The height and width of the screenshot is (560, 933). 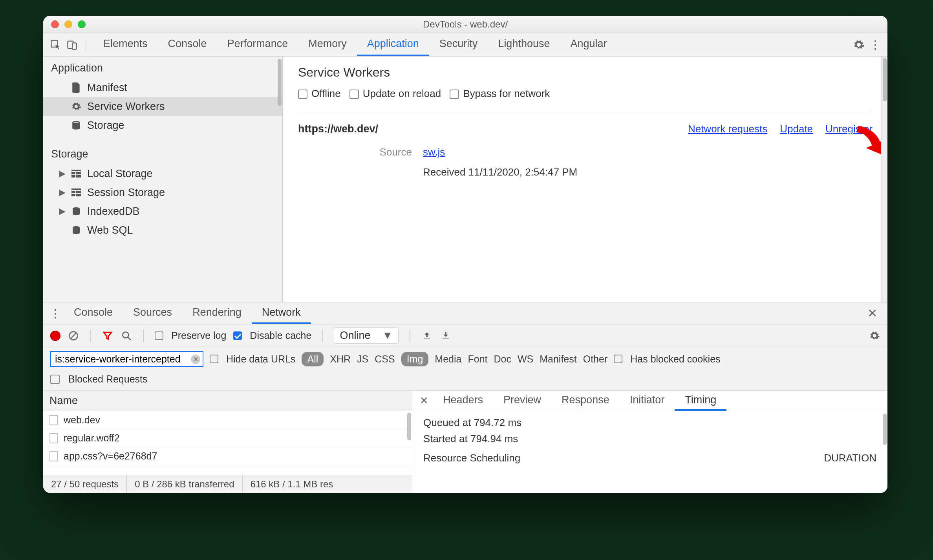 I want to click on drawer-tab-rendering: Rendering, so click(x=217, y=313).